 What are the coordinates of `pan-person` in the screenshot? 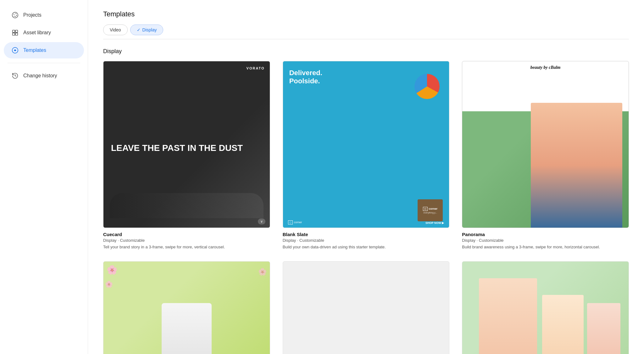 It's located at (577, 165).